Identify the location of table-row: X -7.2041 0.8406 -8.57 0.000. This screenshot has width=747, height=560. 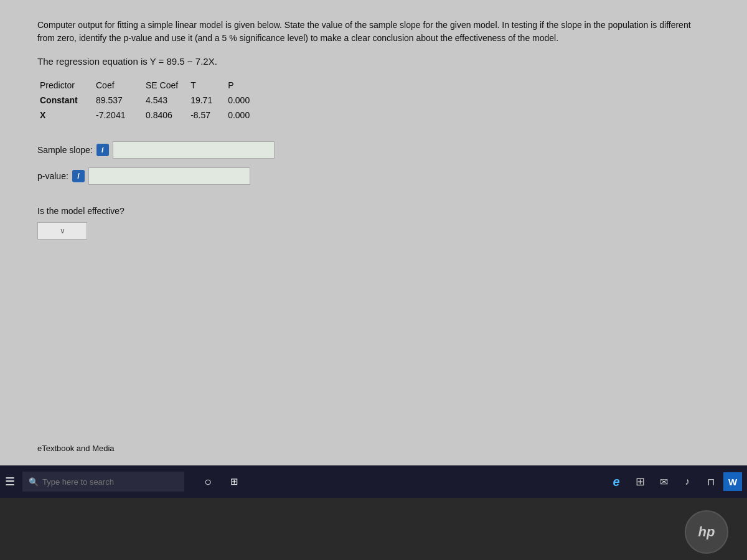
(153, 115).